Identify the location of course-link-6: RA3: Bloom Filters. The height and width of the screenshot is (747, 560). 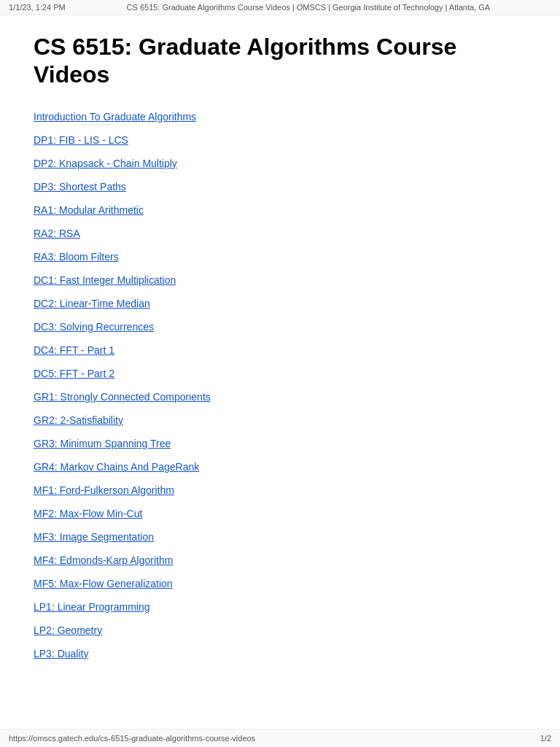
(76, 257).